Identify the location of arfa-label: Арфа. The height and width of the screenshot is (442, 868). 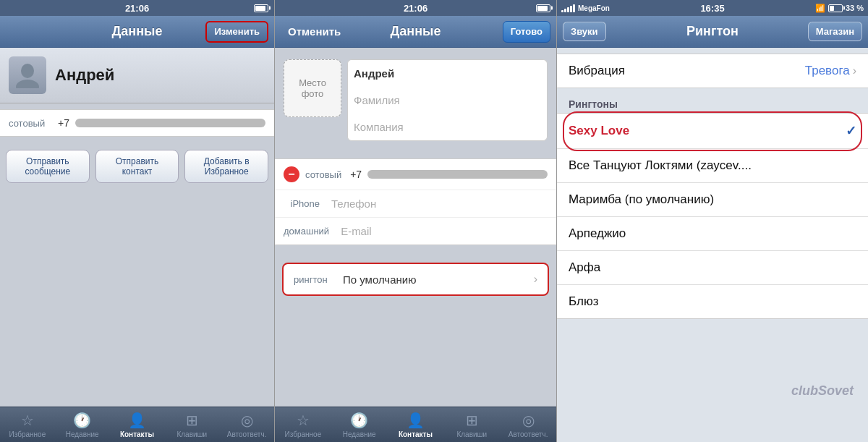
(584, 268).